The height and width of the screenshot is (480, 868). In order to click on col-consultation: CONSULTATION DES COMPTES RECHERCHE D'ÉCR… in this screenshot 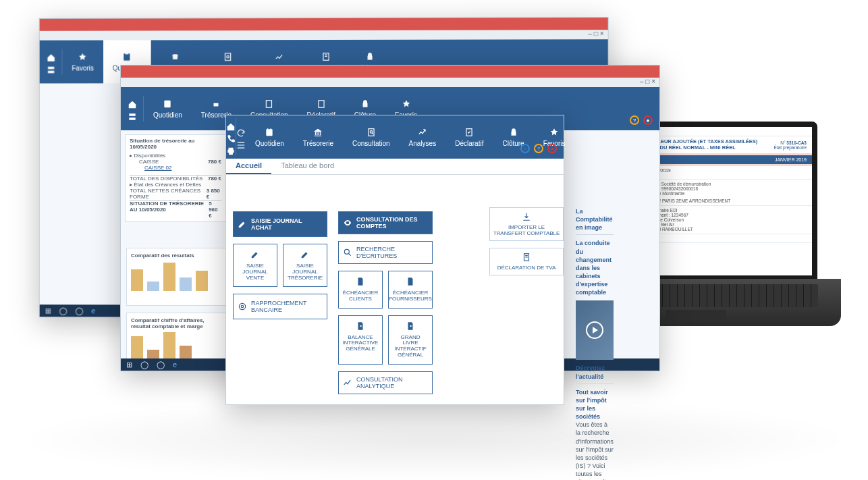, I will do `click(385, 300)`.